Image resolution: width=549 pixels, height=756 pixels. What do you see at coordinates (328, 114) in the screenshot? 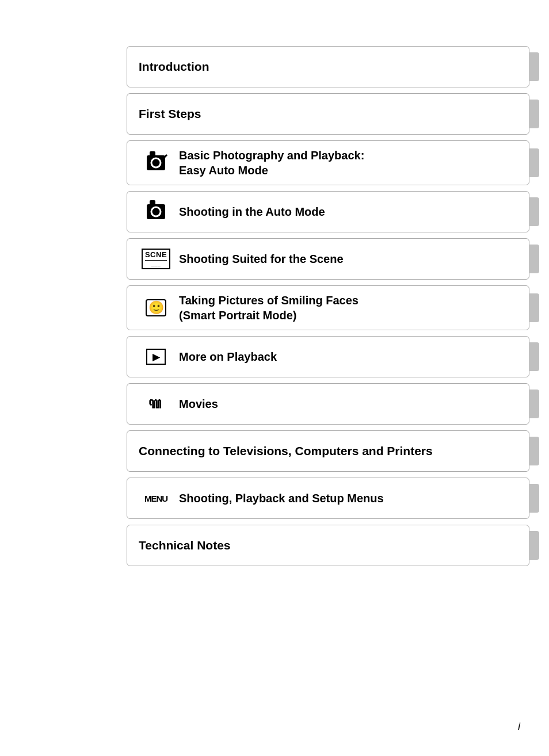
I see `toc-label-first-steps: First Steps` at bounding box center [328, 114].